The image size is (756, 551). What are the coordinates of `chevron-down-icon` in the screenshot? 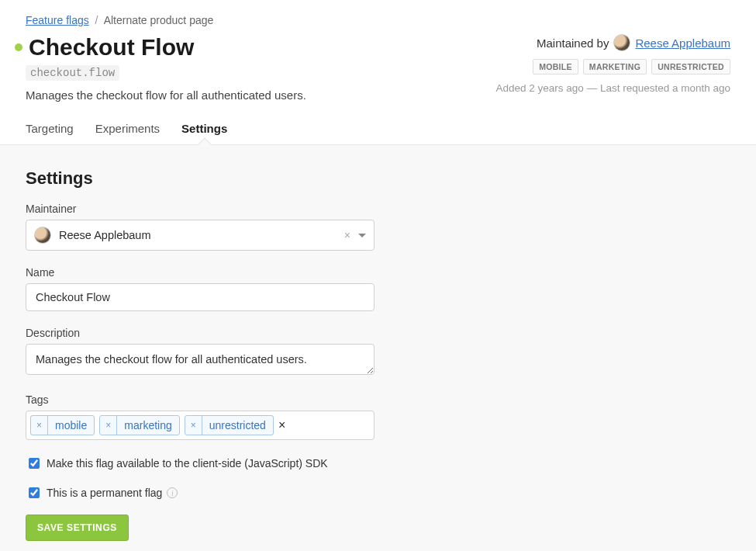 It's located at (362, 236).